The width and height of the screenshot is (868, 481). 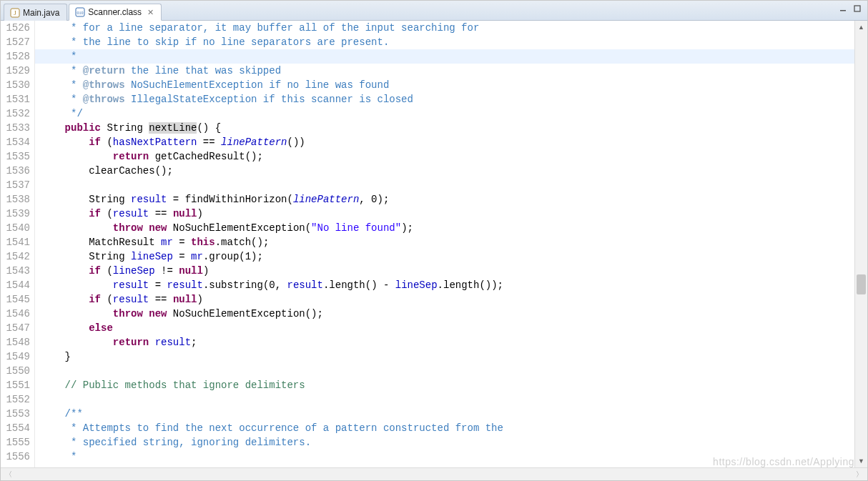 What do you see at coordinates (445, 114) in the screenshot?
I see `code-line: */` at bounding box center [445, 114].